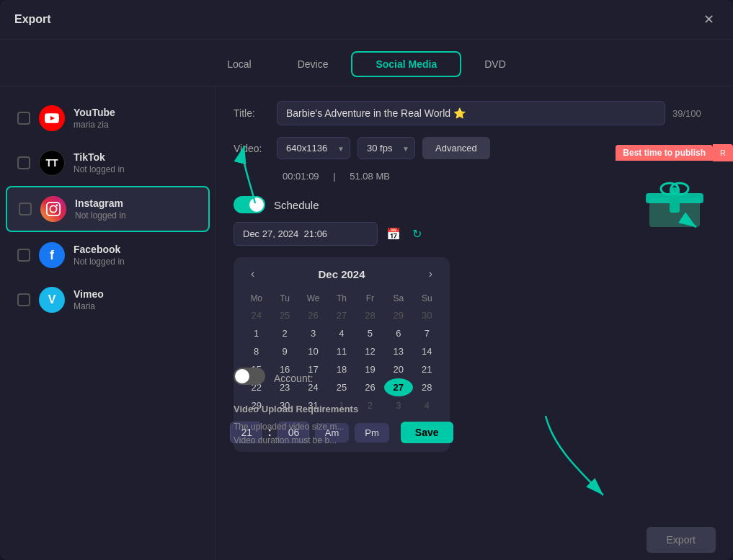  What do you see at coordinates (24, 118) in the screenshot?
I see `youtube-checkbox` at bounding box center [24, 118].